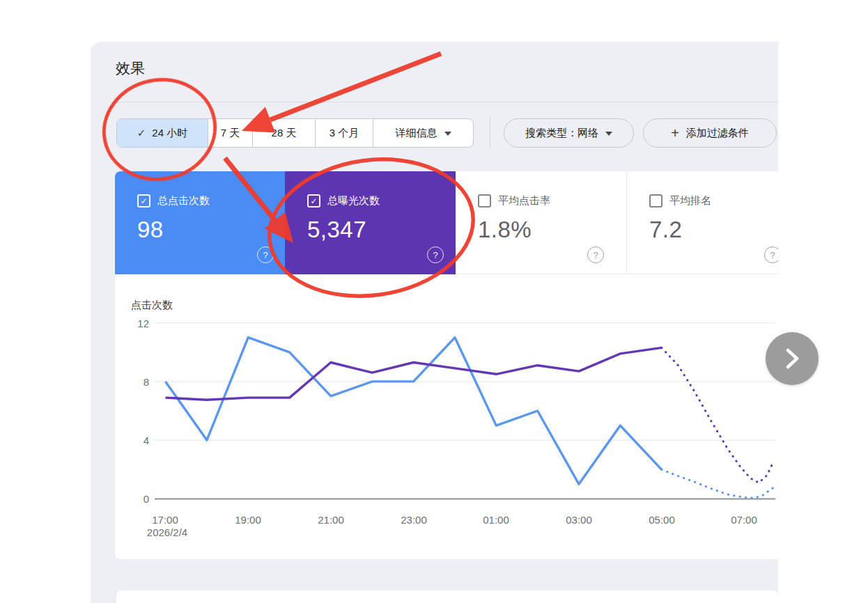 This screenshot has height=603, width=868. What do you see at coordinates (713, 230) in the screenshot?
I see `metric-value: 7.2` at bounding box center [713, 230].